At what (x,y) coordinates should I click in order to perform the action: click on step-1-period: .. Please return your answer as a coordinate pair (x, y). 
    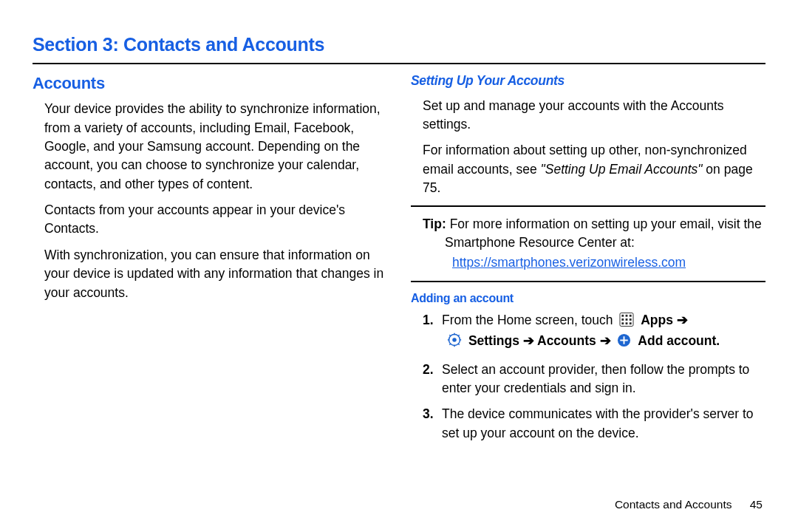
    Looking at the image, I should click on (718, 341).